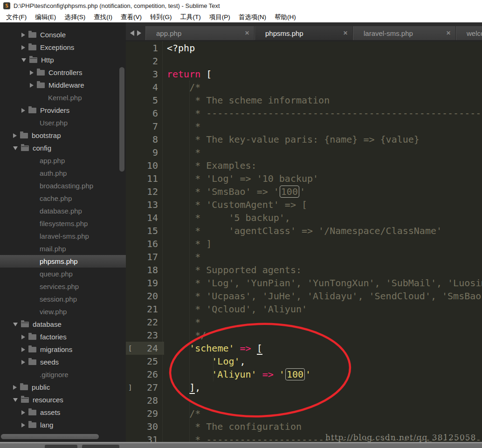 This screenshot has width=482, height=448. What do you see at coordinates (63, 160) in the screenshot?
I see `tree-file-app.php: app.php` at bounding box center [63, 160].